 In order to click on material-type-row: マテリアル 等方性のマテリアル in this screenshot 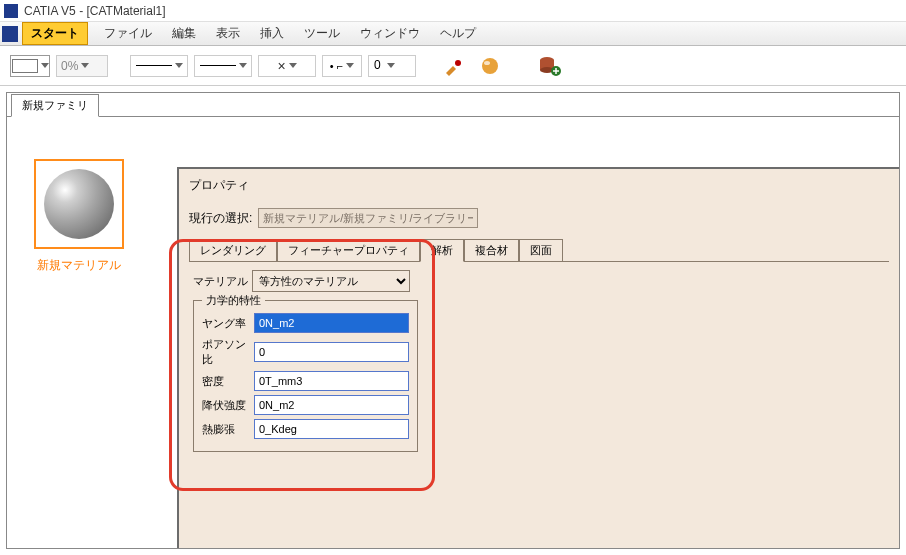, I will do `click(539, 281)`.